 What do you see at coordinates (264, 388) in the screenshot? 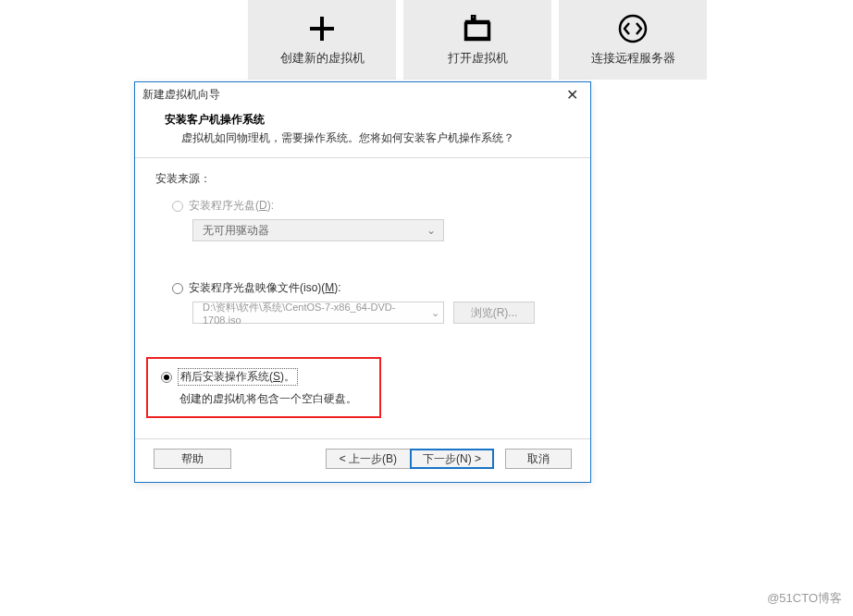
I see `option-install-later-highlight: 稍后安装操作系统(S)。 创建的虚拟机将包含一个空白硬盘。` at bounding box center [264, 388].